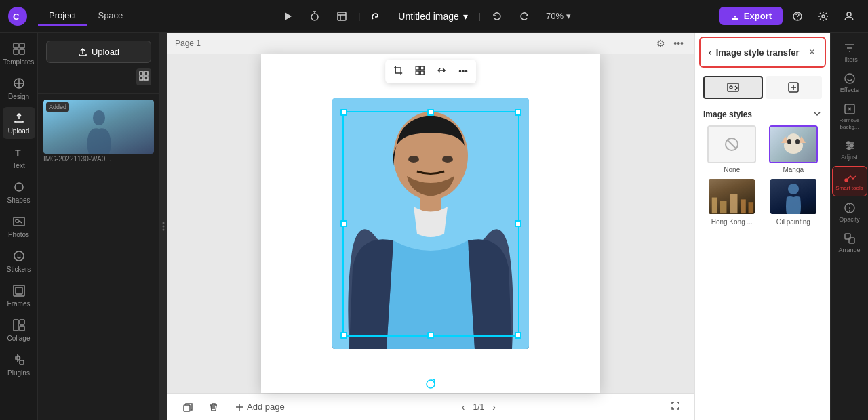 The width and height of the screenshot is (868, 420). What do you see at coordinates (434, 16) in the screenshot?
I see `topbar: C Project Space | Untitled image ▾ |` at bounding box center [434, 16].